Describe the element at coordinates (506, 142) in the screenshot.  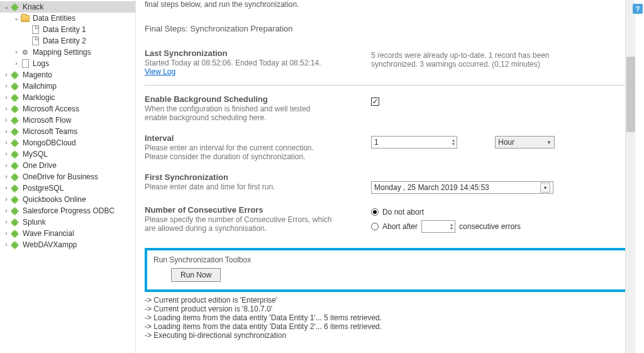
I see `interval-unit: Hour` at that location.